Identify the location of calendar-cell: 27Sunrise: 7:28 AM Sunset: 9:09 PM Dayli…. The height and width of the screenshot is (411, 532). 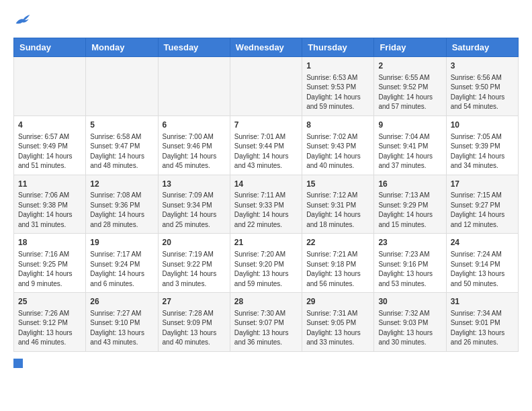
(193, 322).